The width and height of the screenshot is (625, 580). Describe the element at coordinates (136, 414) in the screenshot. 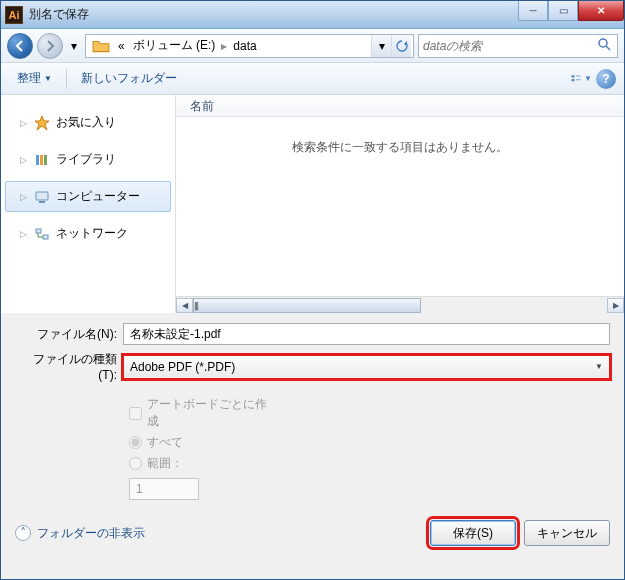

I see `artboard-checkbox` at that location.